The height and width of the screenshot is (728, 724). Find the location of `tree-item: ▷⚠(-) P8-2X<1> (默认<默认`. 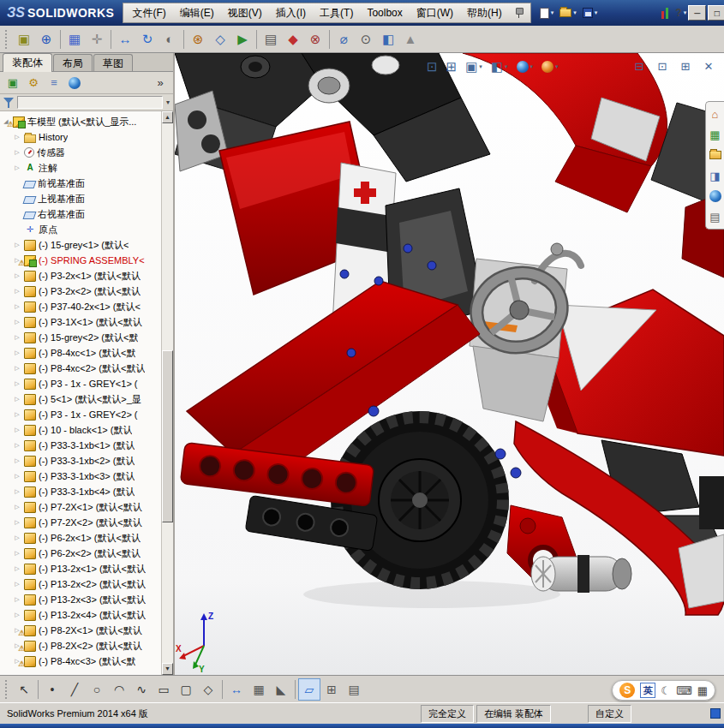

tree-item: ▷⚠(-) P8-2X<1> (默认<默认 is located at coordinates (81, 630).